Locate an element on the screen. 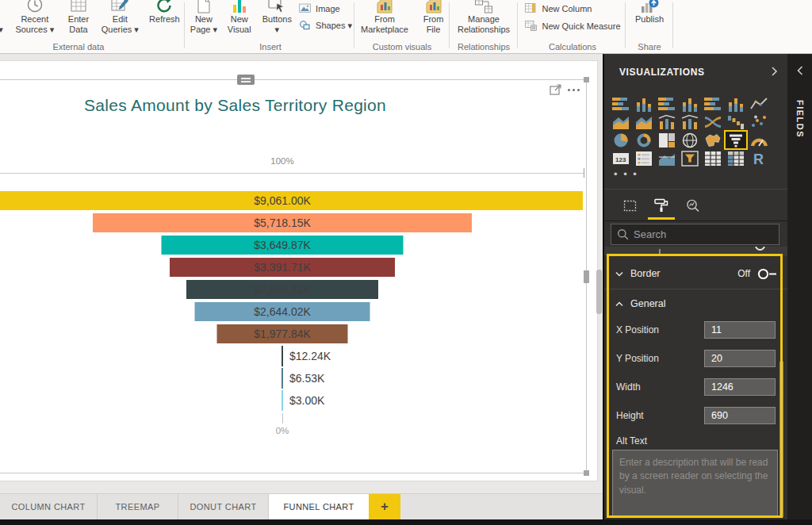 The height and width of the screenshot is (525, 812). ribbon-button-from-file: FromFile is located at coordinates (433, 17).